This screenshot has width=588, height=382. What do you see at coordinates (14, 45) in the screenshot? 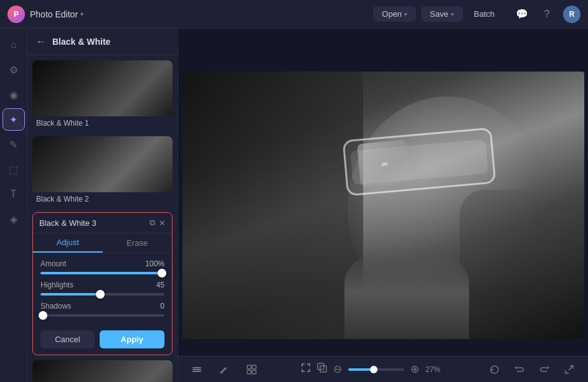
I see `nav-home: ⌂` at bounding box center [14, 45].